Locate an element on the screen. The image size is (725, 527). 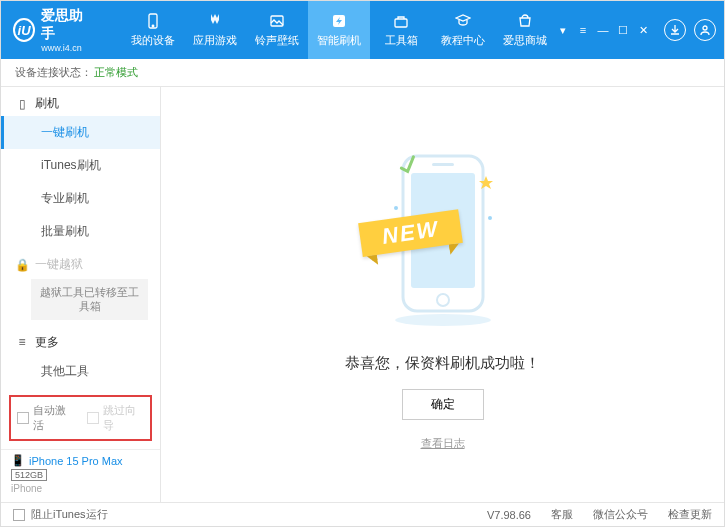
status-bar: 设备连接状态： 正常模式 is located at coordinates (362, 73).